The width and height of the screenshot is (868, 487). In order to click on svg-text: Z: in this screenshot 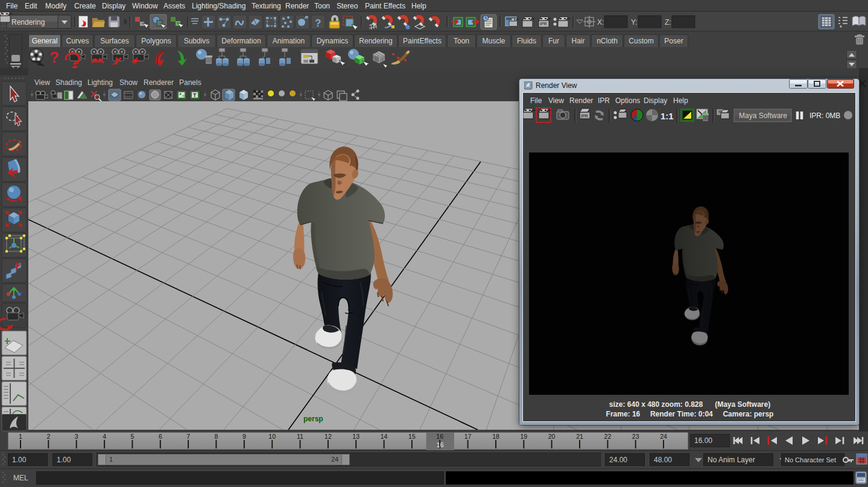, I will do `click(668, 22)`.